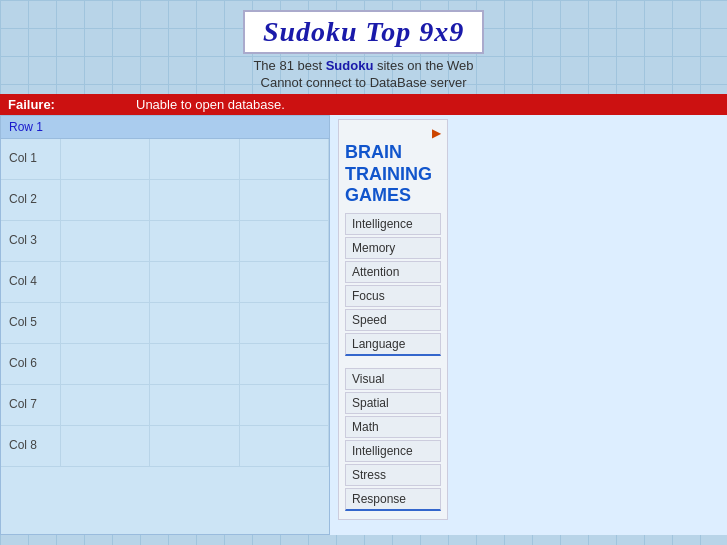  Describe the element at coordinates (165, 242) in the screenshot. I see `table-row: Col 3` at that location.